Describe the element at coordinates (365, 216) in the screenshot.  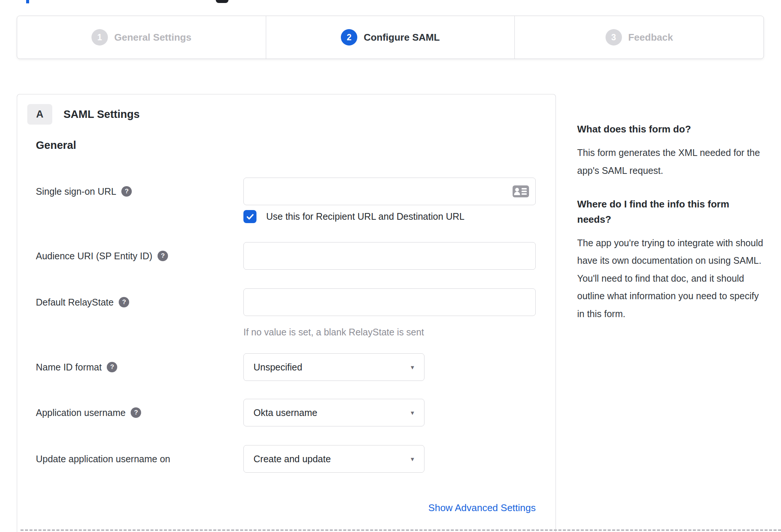
I see `recipient-url-checkbox-label: Use this for Recipient URL and Destinati…` at that location.